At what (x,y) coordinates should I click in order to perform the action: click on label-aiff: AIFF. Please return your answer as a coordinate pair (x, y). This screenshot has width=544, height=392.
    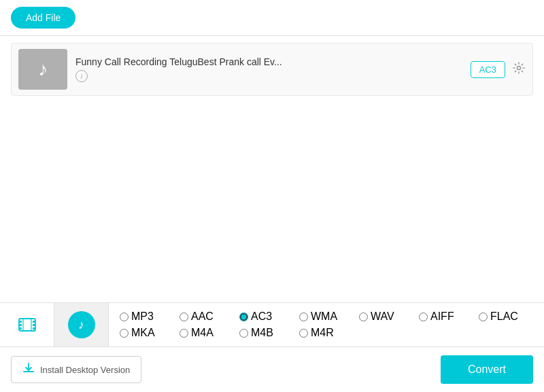
    Looking at the image, I should click on (442, 317).